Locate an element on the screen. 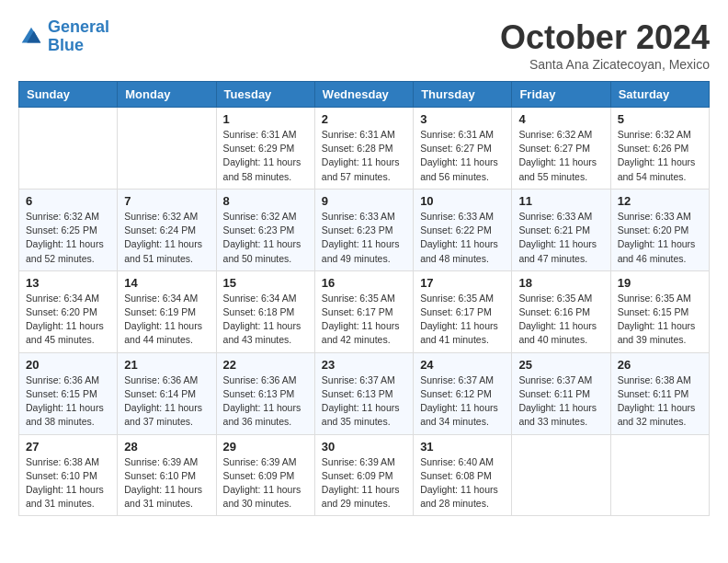  calendar-week-row: 13 Sunrise: 6:34 AM Sunset: 6:20 PM Dayl… is located at coordinates (364, 311).